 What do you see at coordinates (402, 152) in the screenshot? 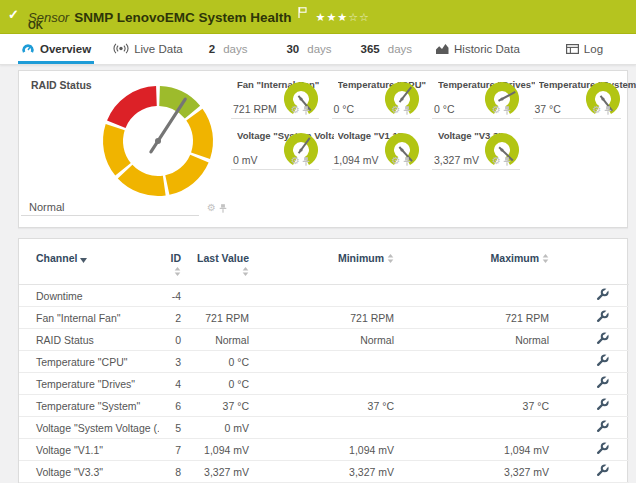
I see `gauge-dial` at bounding box center [402, 152].